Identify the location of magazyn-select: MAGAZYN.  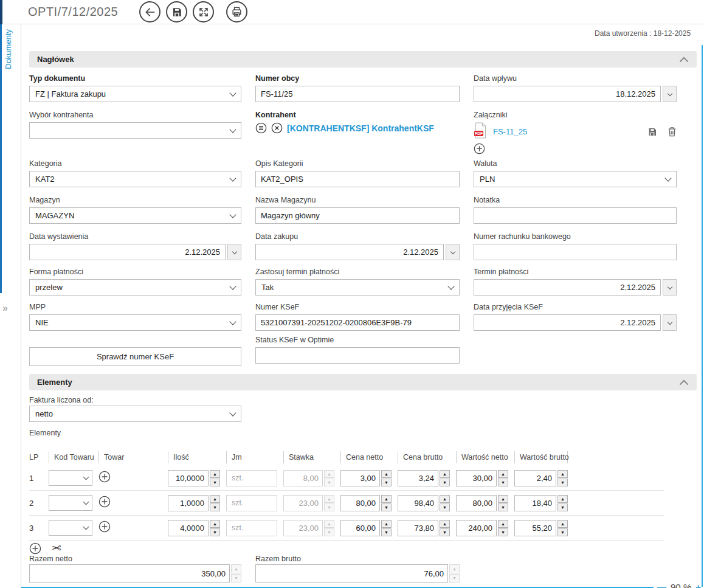
(135, 215).